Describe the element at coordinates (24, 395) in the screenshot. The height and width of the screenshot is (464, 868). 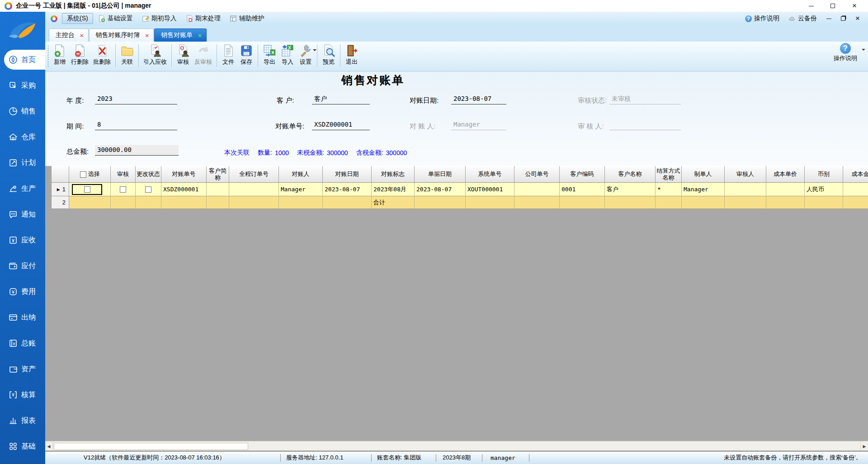
I see `sidebar-item-accounting: ¥核算` at that location.